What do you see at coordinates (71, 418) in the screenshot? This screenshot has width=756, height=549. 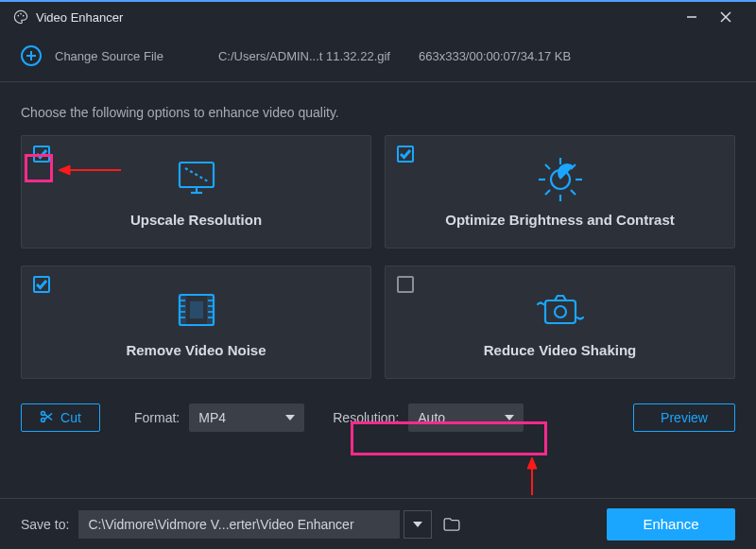 I see `cut-label: Cut` at bounding box center [71, 418].